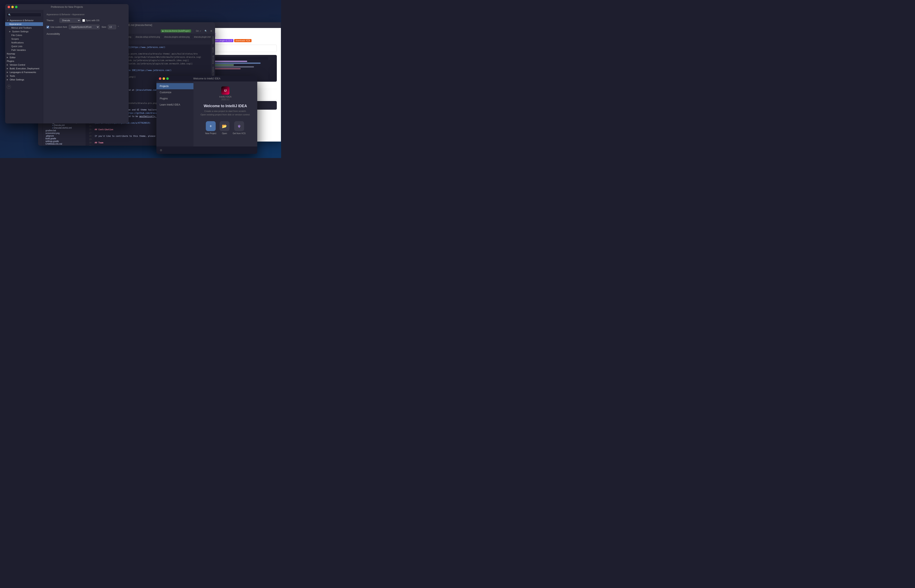  Describe the element at coordinates (243, 40) in the screenshot. I see `badge-downloads: downloads 422k` at that location.